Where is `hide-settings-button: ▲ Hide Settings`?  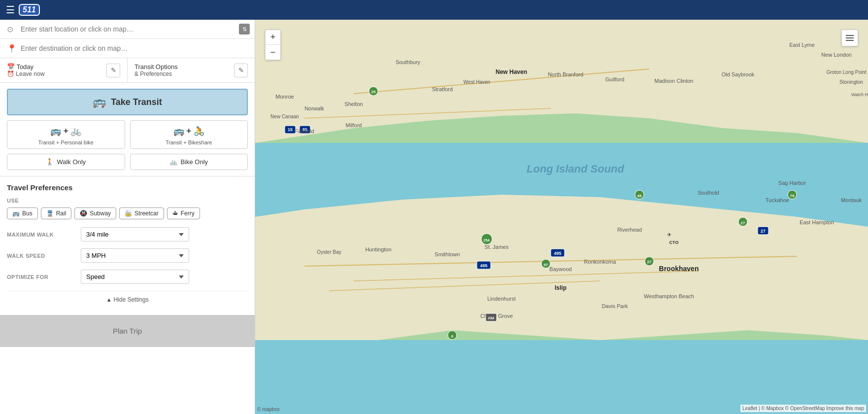 hide-settings-button: ▲ Hide Settings is located at coordinates (127, 300).